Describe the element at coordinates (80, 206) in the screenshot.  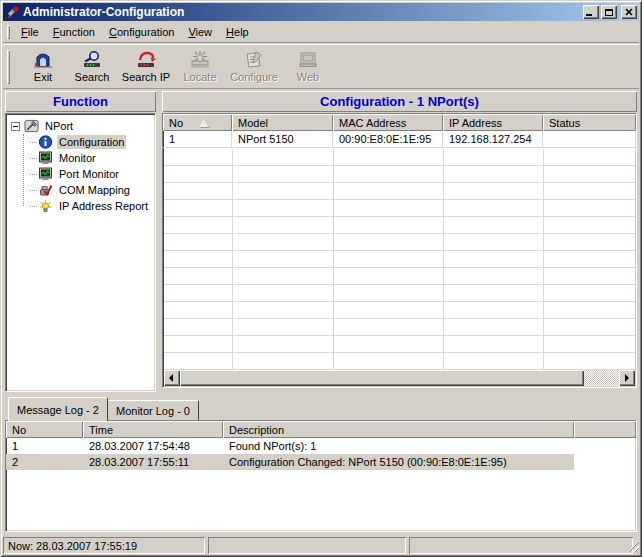
I see `tree-item-ip-address-report: IP Address Report` at that location.